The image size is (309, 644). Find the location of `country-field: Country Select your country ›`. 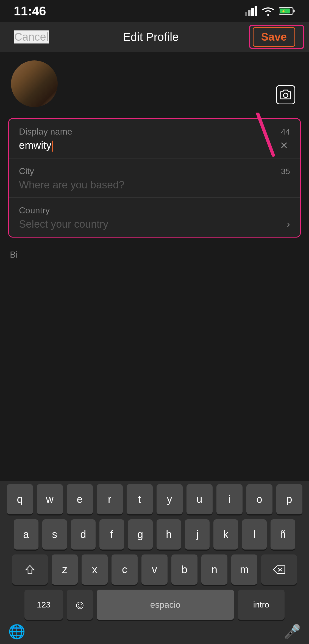

country-field: Country Select your country › is located at coordinates (154, 217).